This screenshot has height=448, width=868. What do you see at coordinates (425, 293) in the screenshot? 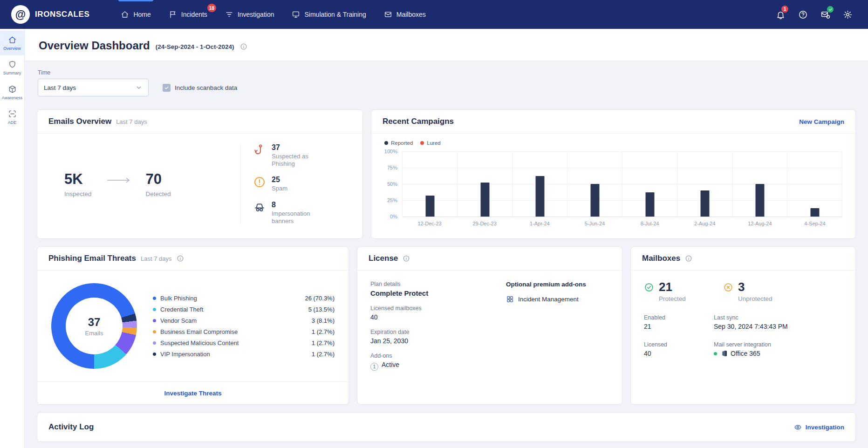
I see `field-value: Complete Protect` at bounding box center [425, 293].